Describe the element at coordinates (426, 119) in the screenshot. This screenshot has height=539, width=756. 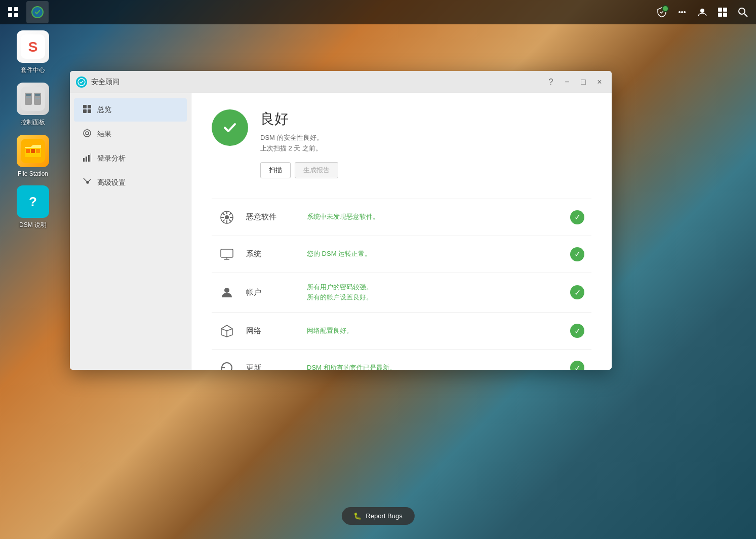
I see `status-title: 良好` at that location.